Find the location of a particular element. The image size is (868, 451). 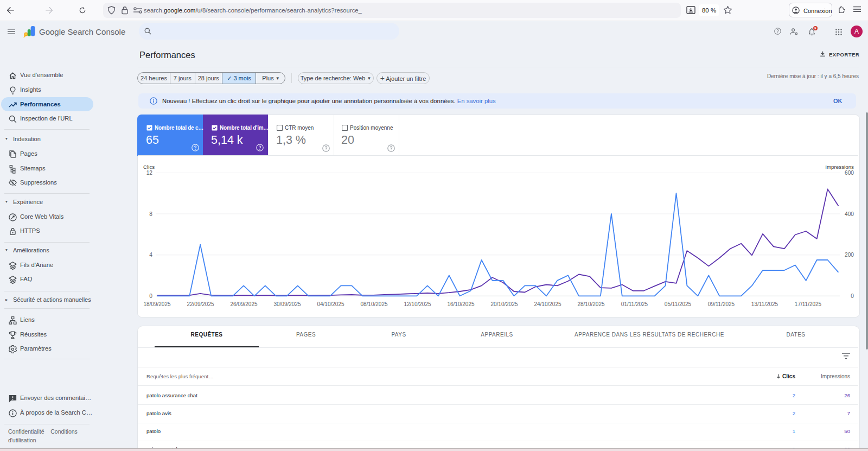

svg-text: 01/11/2025 is located at coordinates (635, 304).